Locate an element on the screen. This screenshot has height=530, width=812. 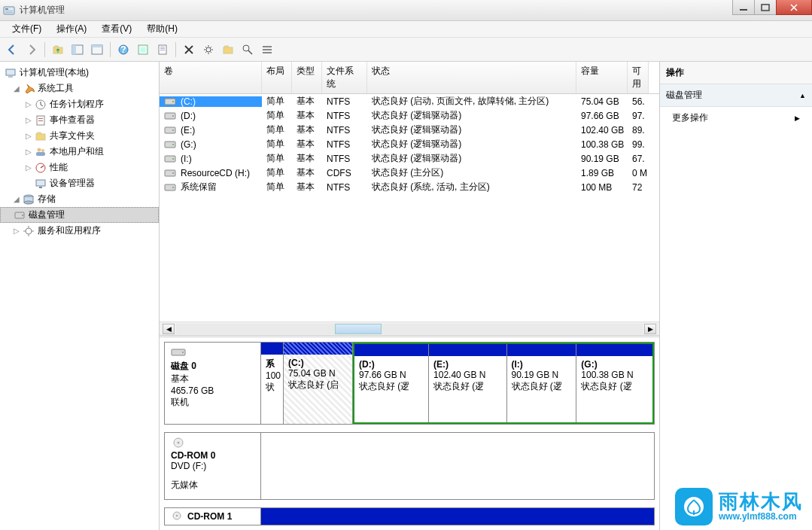
col-layout: 布局 is located at coordinates (277, 78).